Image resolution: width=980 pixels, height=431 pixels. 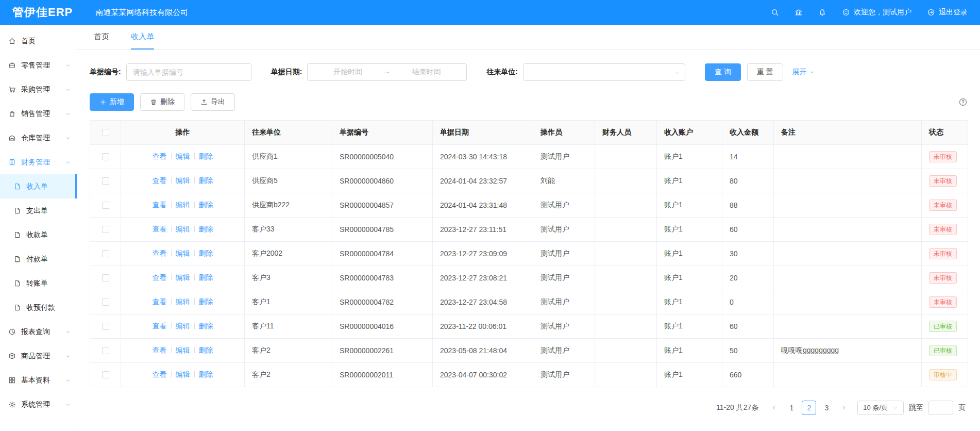 What do you see at coordinates (604, 72) in the screenshot?
I see `partner-select` at bounding box center [604, 72].